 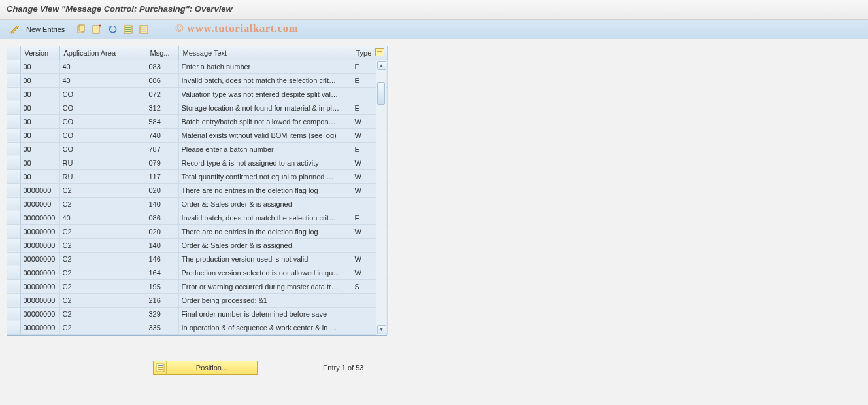 What do you see at coordinates (162, 53) in the screenshot?
I see `col-msg: Msg...` at bounding box center [162, 53].